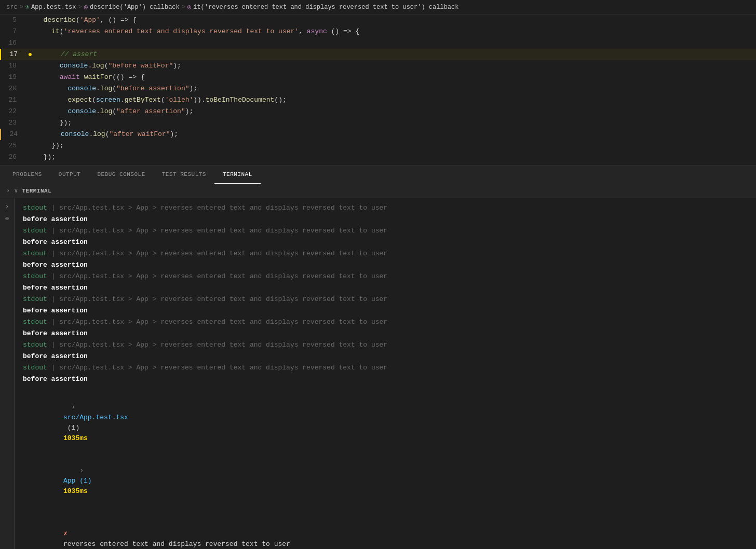 The height and width of the screenshot is (549, 756). What do you see at coordinates (385, 299) in the screenshot?
I see `stdout-line-5: stdout | src/App.test.tsx > App > revers…` at bounding box center [385, 299].